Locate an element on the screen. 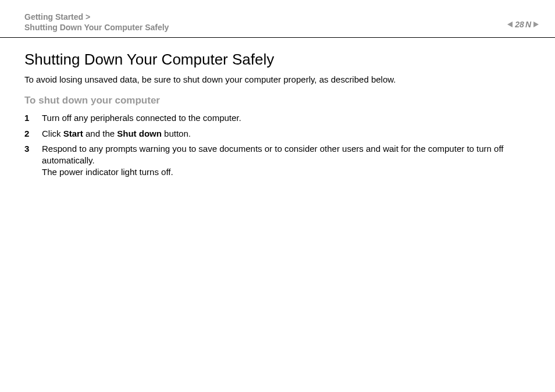 The width and height of the screenshot is (555, 392). page-nav: 28 N is located at coordinates (523, 20).